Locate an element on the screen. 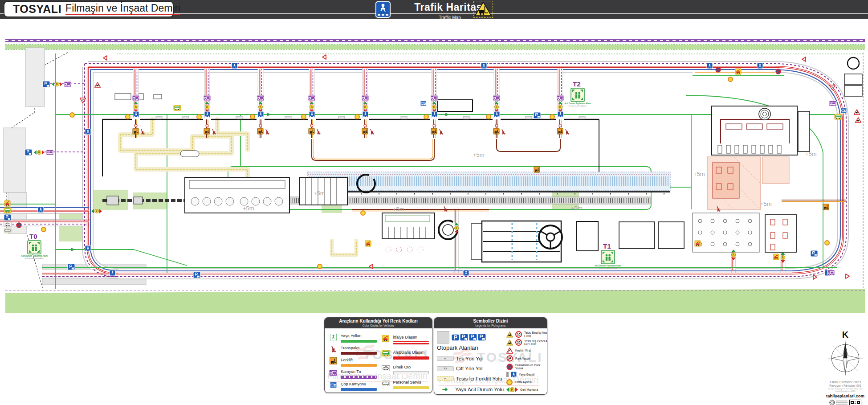 The height and width of the screenshot is (405, 868). legend-row-binek: Binek Oto is located at coordinates (405, 368).